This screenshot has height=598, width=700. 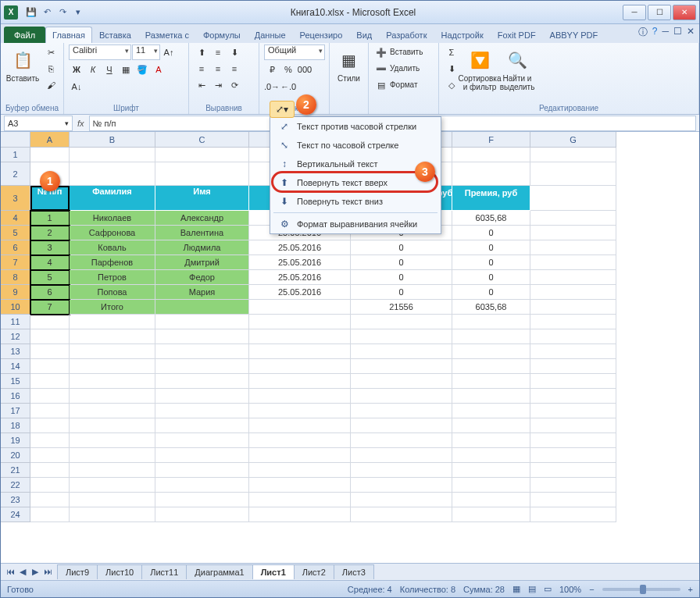 I want to click on help-icon: ?, so click(x=655, y=33).